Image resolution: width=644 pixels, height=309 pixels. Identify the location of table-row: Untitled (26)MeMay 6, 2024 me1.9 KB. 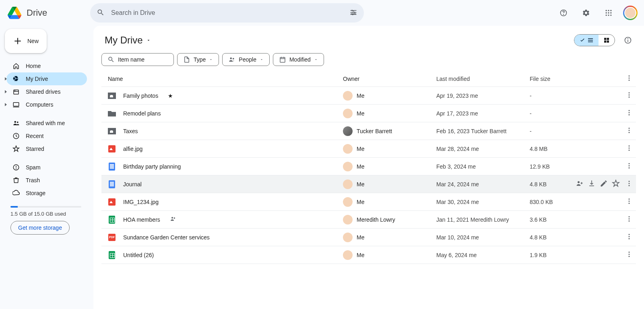
(369, 255).